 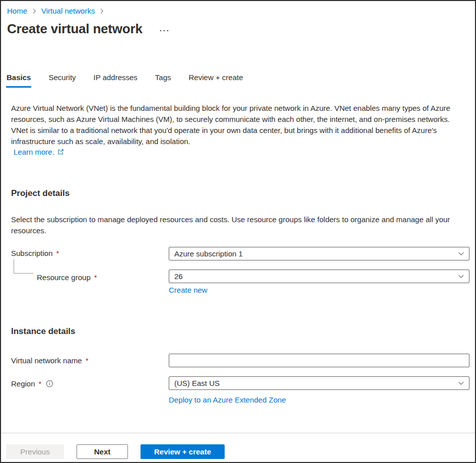 What do you see at coordinates (62, 81) in the screenshot?
I see `tab-security: Security` at bounding box center [62, 81].